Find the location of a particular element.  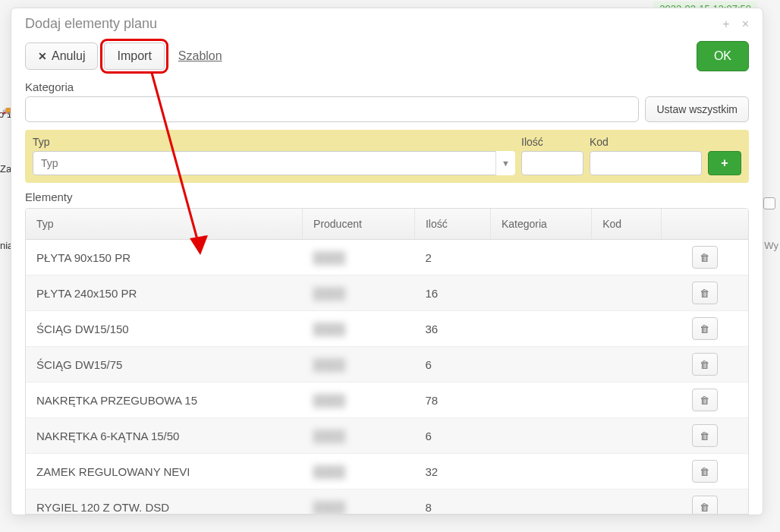

szablon-link: Szablon is located at coordinates (200, 56).